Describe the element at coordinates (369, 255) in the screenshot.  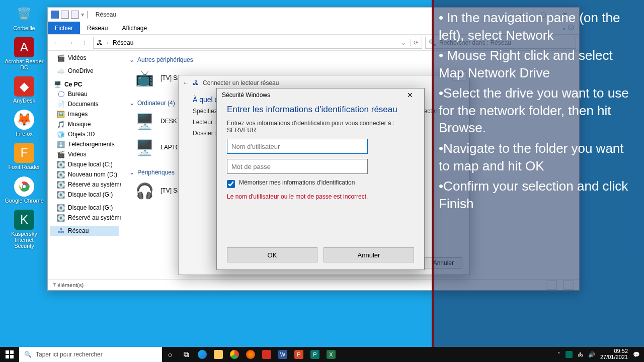
I see `cancel-button: Annuler` at that location.